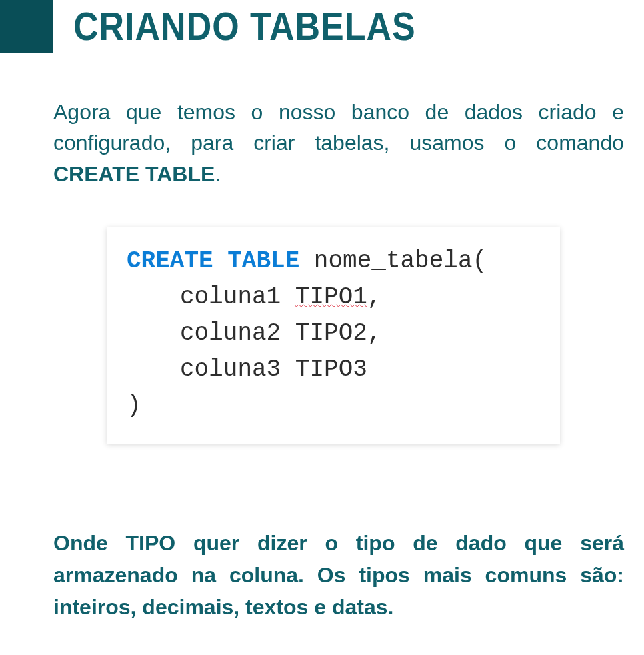 Image resolution: width=644 pixels, height=655 pixels. I want to click on code-line-1: CREATE TABLE nome_tabela(, so click(333, 261).